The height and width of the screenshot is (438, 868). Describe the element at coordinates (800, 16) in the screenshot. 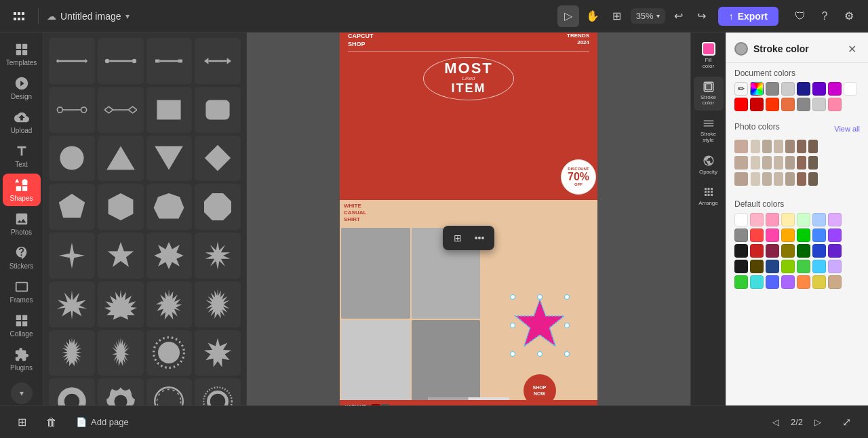

I see `shield-icon-btn: 🛡` at that location.